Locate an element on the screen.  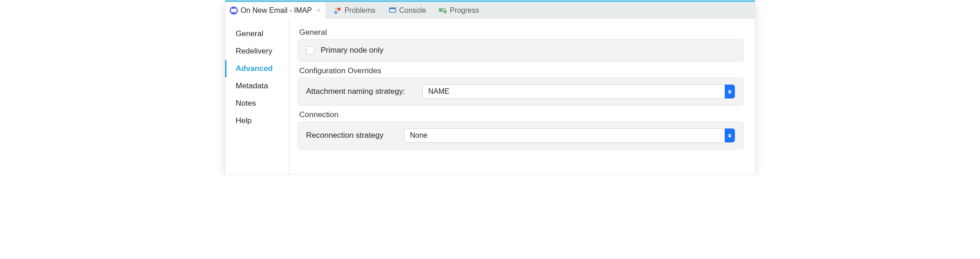
section-connection: Reconnection strategy None is located at coordinates (521, 135).